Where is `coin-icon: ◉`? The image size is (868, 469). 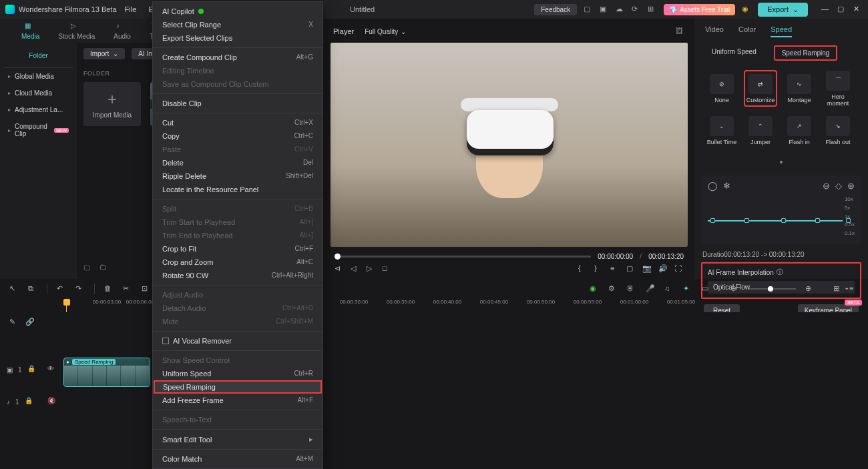
coin-icon: ◉ is located at coordinates (746, 9).